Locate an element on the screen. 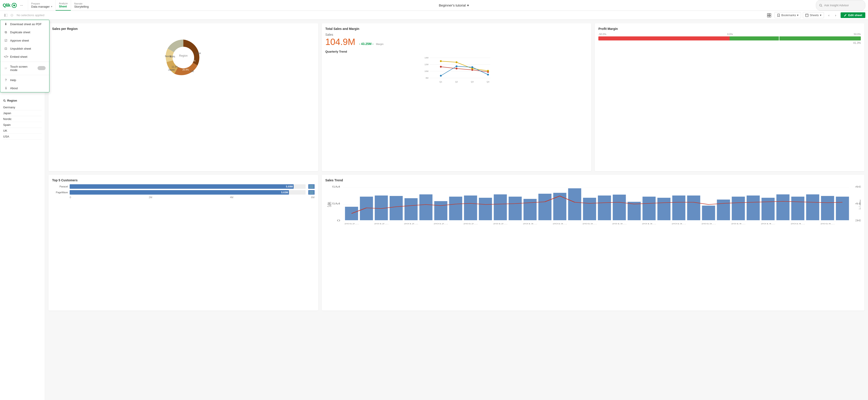  app-title-arrow: ▾ is located at coordinates (468, 5).